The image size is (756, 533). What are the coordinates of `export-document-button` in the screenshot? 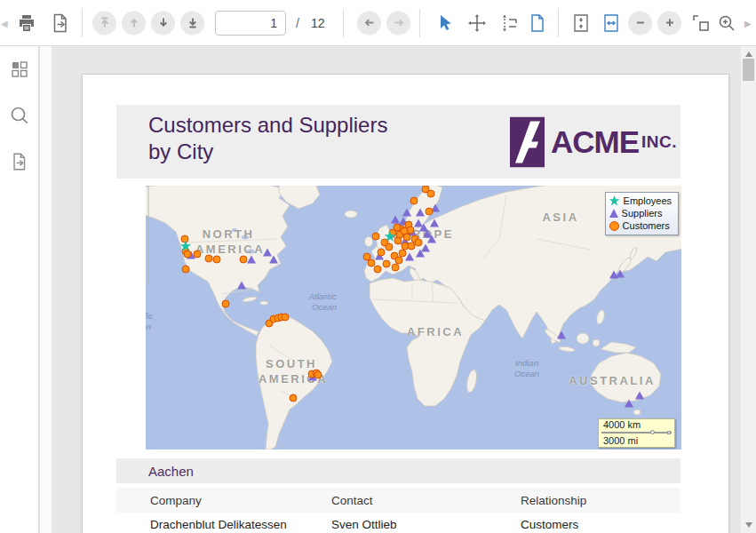 It's located at (60, 23).